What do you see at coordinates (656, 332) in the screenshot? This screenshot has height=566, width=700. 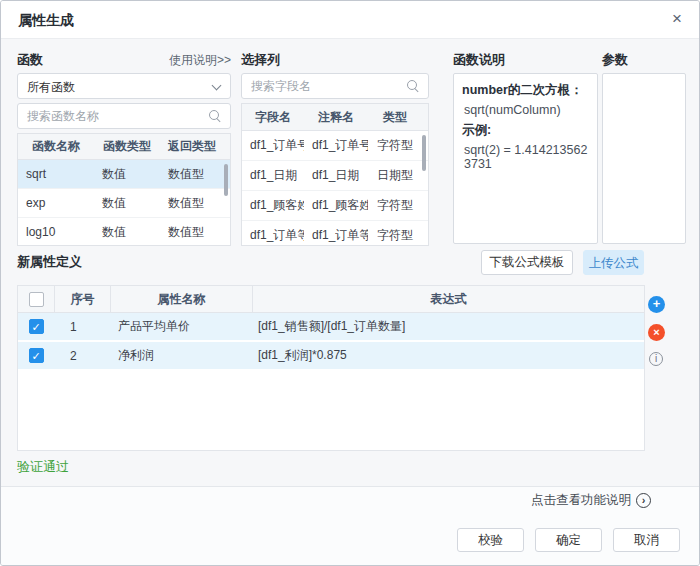 I see `delete-row-icon: ×` at bounding box center [656, 332].